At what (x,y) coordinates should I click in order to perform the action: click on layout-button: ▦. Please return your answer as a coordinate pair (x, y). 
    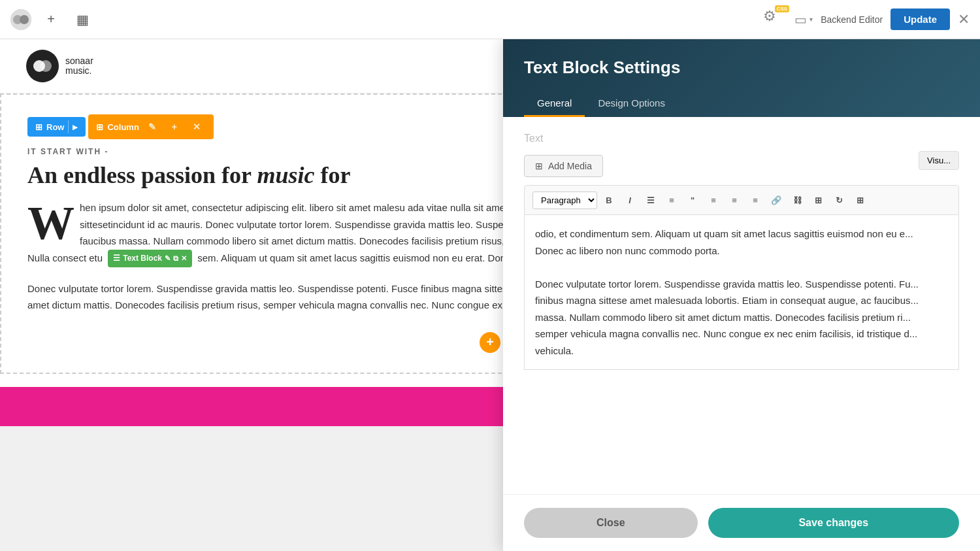
    Looking at the image, I should click on (82, 20).